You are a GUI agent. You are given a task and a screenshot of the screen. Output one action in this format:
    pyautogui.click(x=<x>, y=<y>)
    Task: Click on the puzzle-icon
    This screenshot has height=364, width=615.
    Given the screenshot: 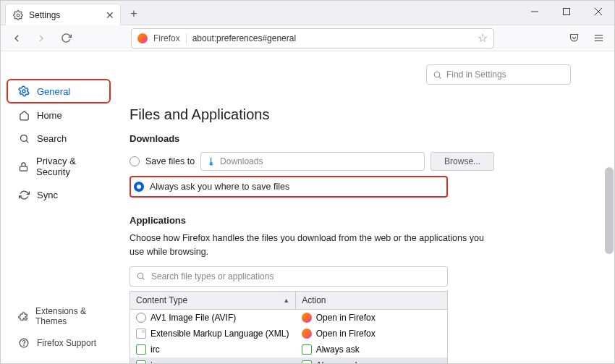 What is the action you would take?
    pyautogui.click(x=23, y=316)
    